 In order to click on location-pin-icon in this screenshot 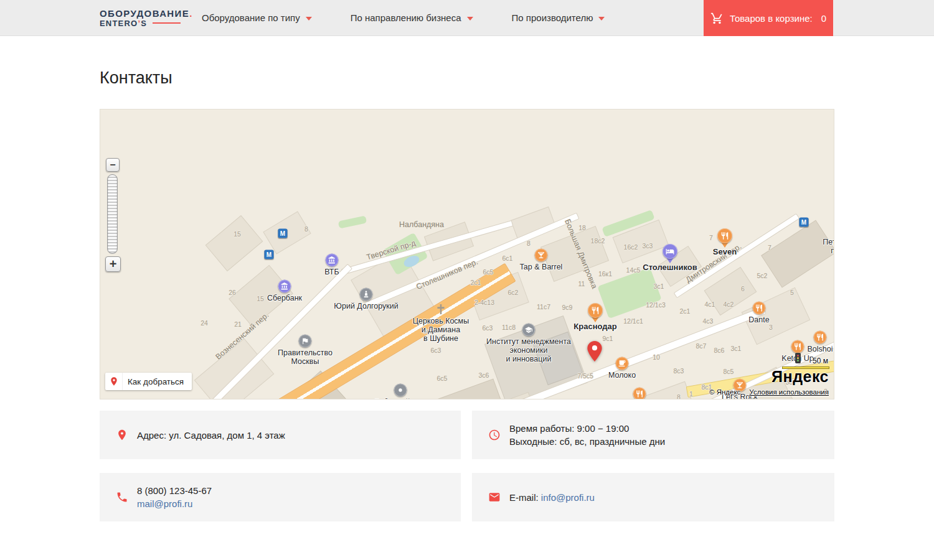, I will do `click(122, 435)`.